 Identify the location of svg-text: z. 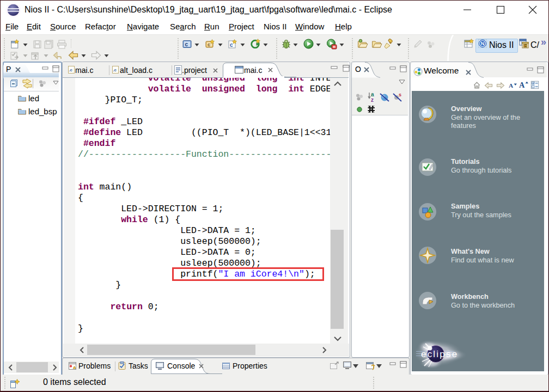
(373, 100).